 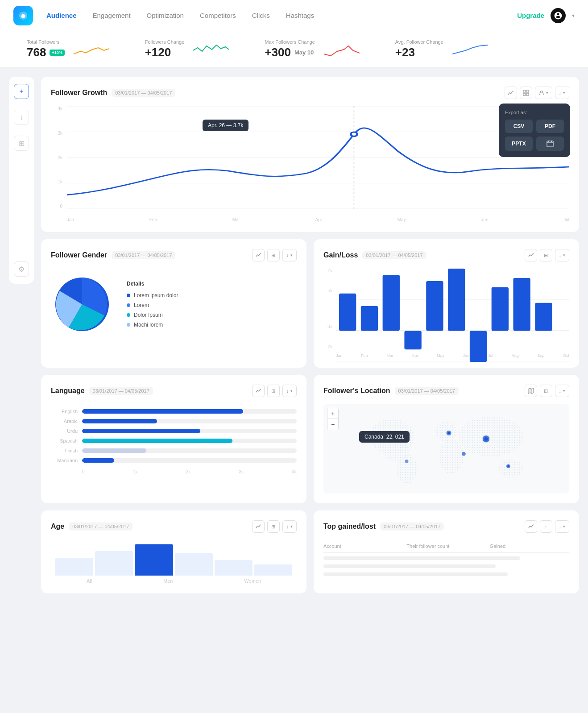 I want to click on gainloss-download-btn: ↓ ▾, so click(x=562, y=255).